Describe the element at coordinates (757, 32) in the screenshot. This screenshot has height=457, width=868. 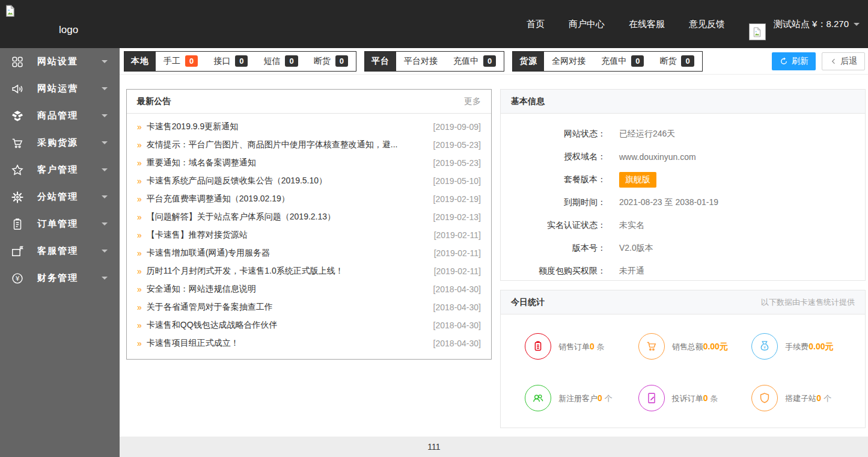
I see `avatar` at that location.